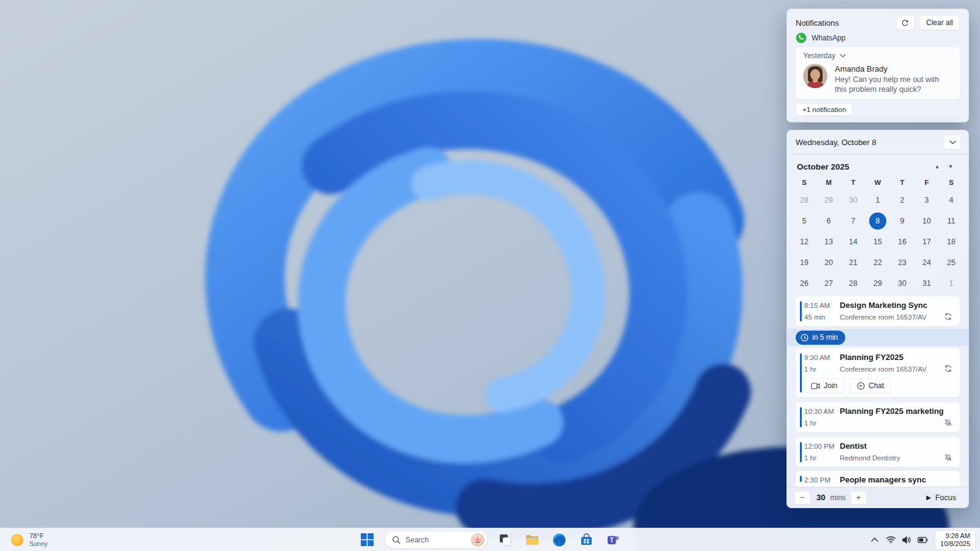 This screenshot has width=980, height=551. I want to click on tray-time: 9:28 AM, so click(956, 536).